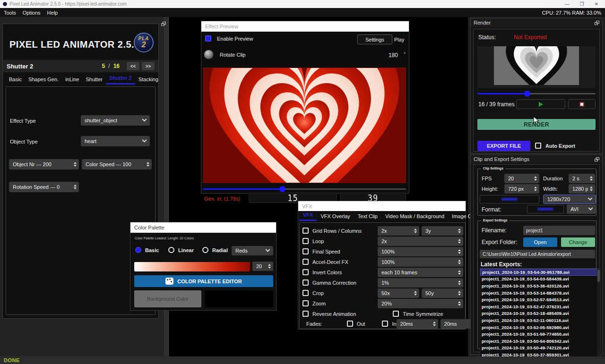 Image resolution: width=605 pixels, height=364 pixels. Describe the element at coordinates (53, 13) in the screenshot. I see `menu-help: Help` at that location.